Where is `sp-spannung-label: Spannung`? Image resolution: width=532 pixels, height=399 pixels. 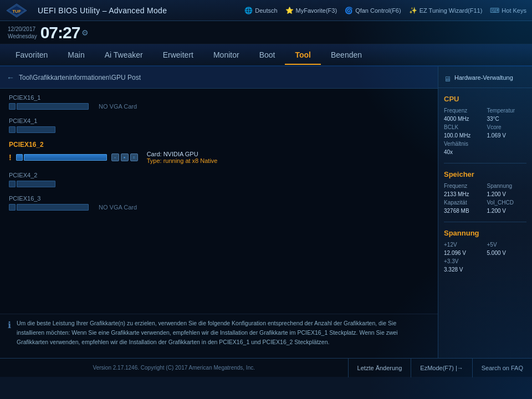 sp-spannung-label: Spannung is located at coordinates (507, 186).